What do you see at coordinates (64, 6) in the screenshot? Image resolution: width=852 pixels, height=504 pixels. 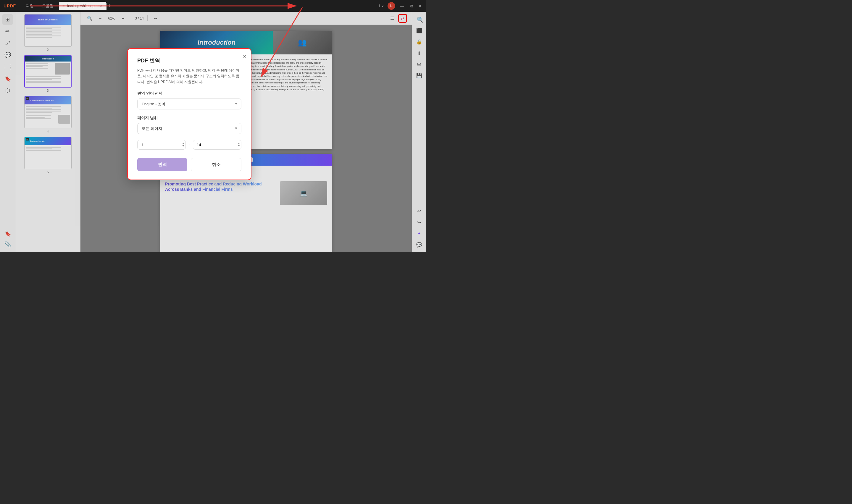 I see `tab-edit-icon: ✏` at bounding box center [64, 6].